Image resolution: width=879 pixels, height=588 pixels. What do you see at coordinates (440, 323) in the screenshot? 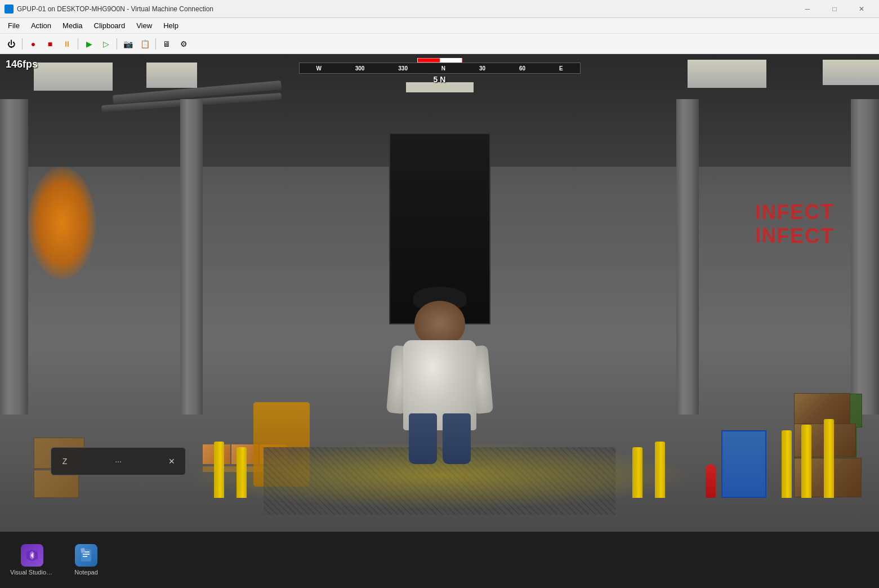
I see `char-head` at bounding box center [440, 323].